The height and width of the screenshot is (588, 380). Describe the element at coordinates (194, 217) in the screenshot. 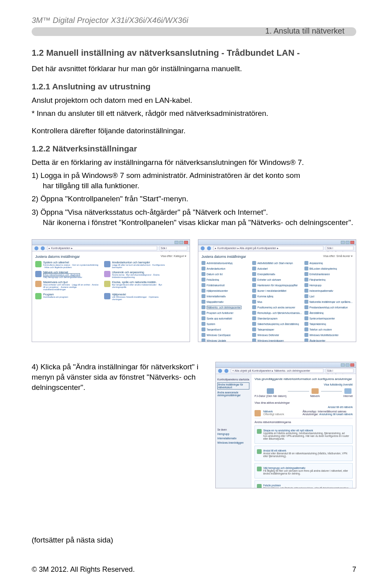

I see `step-3: 3) Öppna "Visa nätverksstatus och-åtgärd…` at that location.